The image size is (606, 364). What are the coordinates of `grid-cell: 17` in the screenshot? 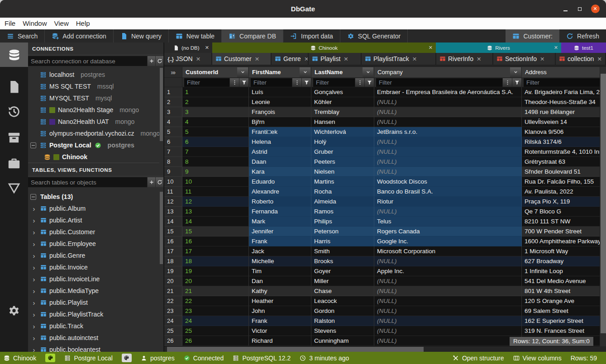 It's located at (215, 251).